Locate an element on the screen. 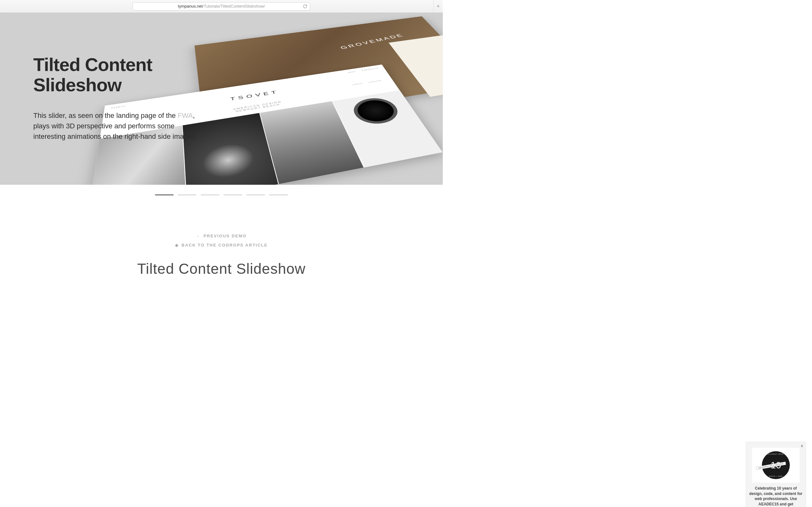  browser-toolbar: tympanus.net/Tutorials/TiltedContentSlid… is located at coordinates (221, 6).